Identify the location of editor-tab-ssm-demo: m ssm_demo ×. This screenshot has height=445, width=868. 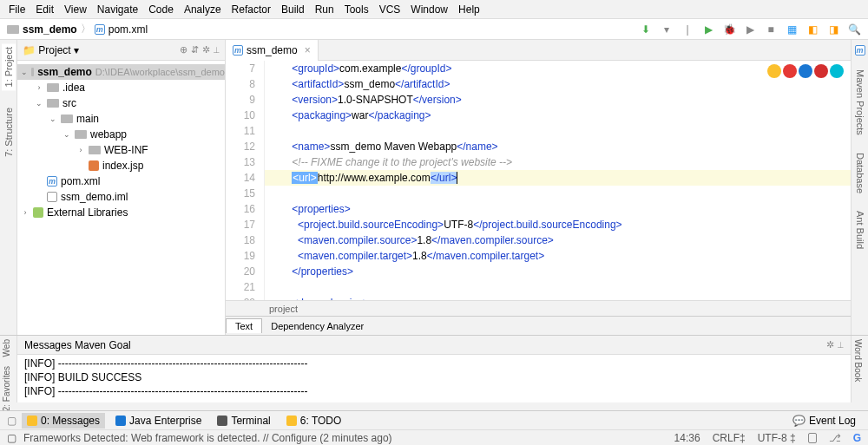
(273, 50).